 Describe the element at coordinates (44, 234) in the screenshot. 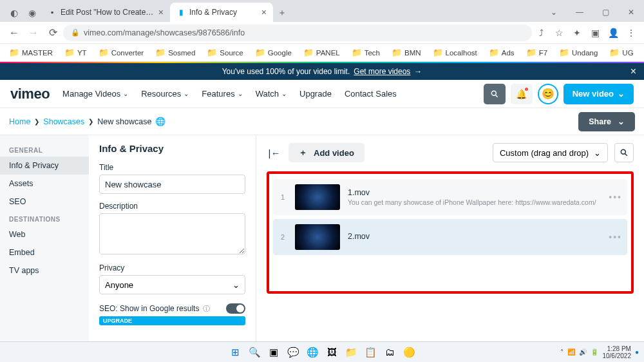

I see `sidebar-item-web: Web` at that location.